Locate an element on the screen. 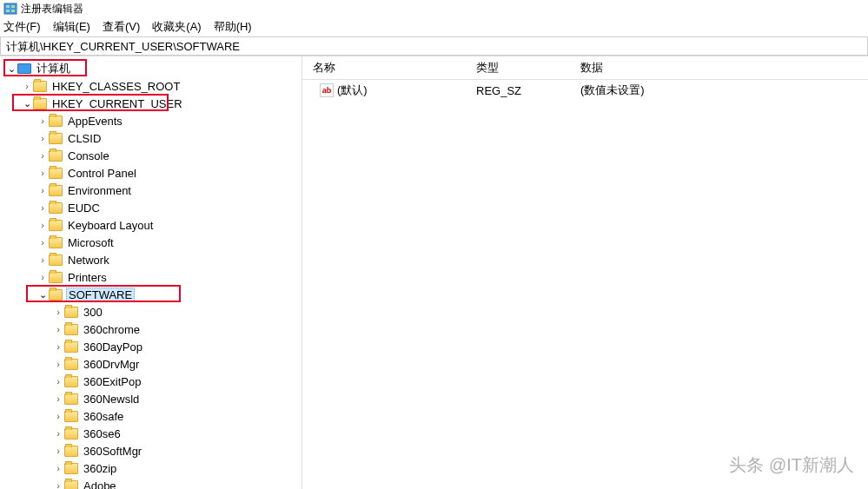  tree-hkcu-child-8: ›Network is located at coordinates (151, 260).